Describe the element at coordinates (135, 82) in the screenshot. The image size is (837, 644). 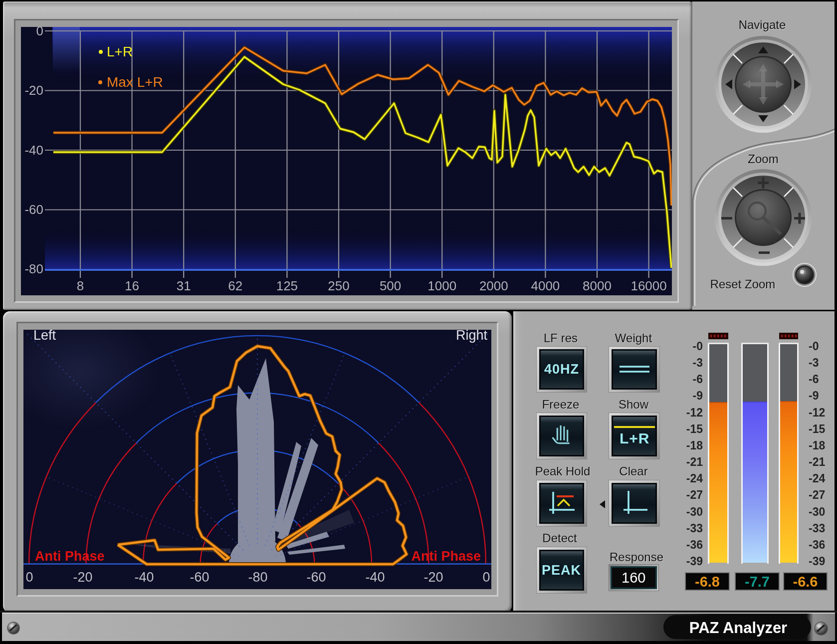
I see `svg-text: Max L+R` at that location.